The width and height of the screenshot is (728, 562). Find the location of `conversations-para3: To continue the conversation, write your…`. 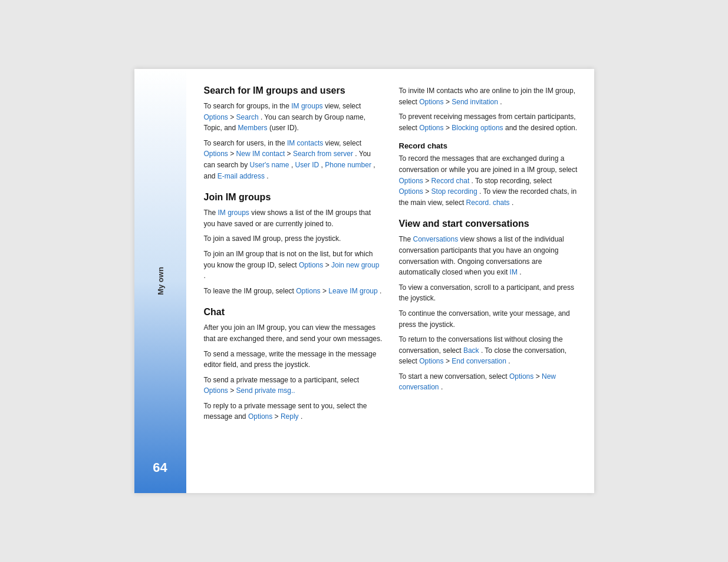

conversations-para3: To continue the conversation, write your… is located at coordinates (488, 319).